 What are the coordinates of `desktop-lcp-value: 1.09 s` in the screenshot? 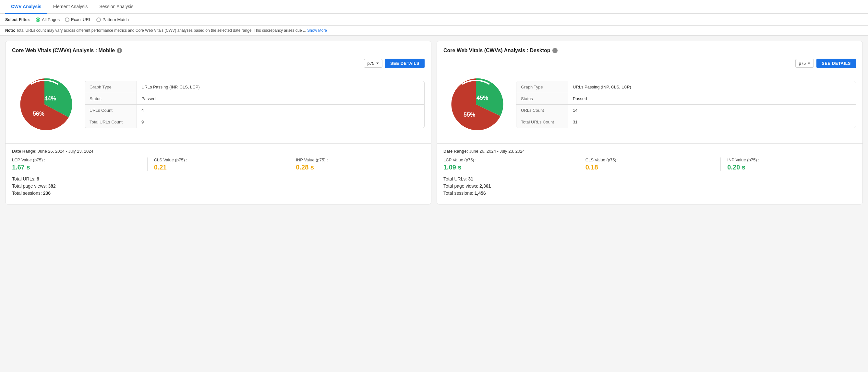 It's located at (508, 167).